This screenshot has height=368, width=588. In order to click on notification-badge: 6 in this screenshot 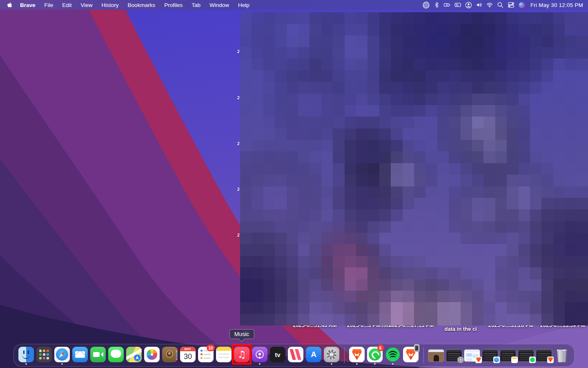, I will do `click(381, 348)`.